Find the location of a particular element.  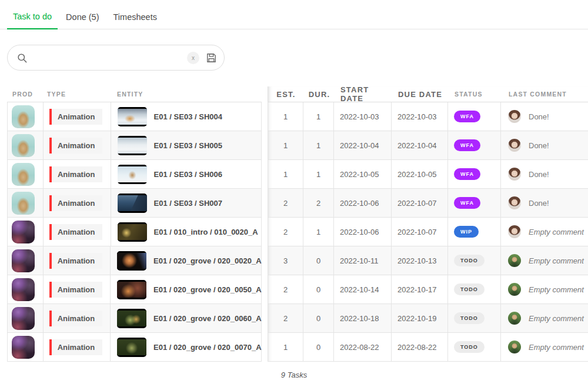

search-input is located at coordinates (111, 58).